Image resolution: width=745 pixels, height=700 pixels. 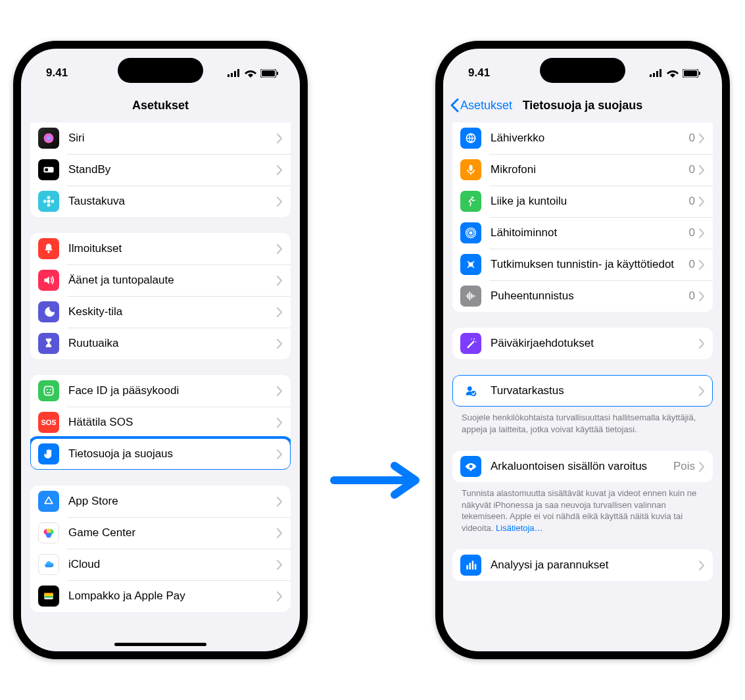 I want to click on row-label: Turvatarkastus, so click(x=594, y=391).